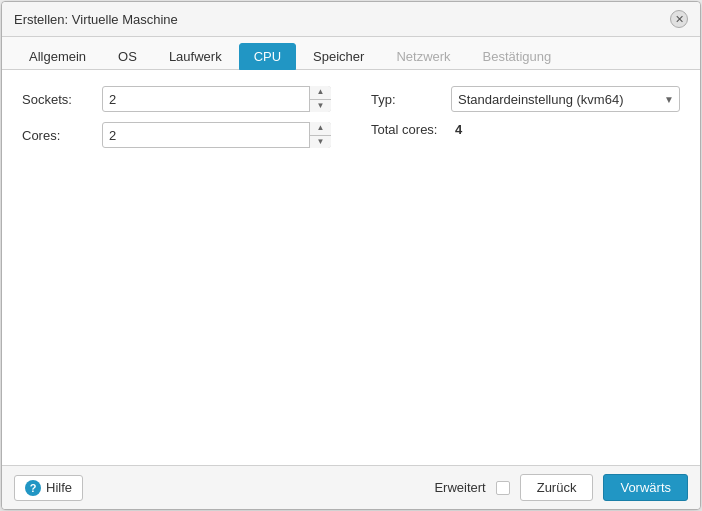 This screenshot has height=511, width=702. What do you see at coordinates (186, 122) in the screenshot?
I see `left-column: Sockets: ▲ ▼ Cores: ▲` at bounding box center [186, 122].